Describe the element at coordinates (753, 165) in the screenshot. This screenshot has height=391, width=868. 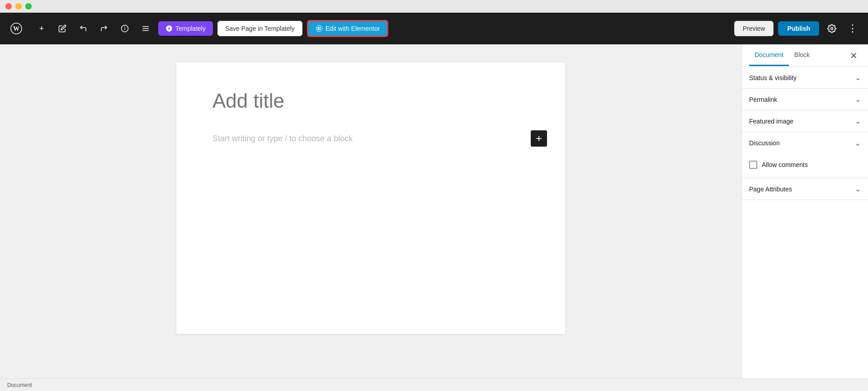
I see `allow-comments-checkbox` at that location.